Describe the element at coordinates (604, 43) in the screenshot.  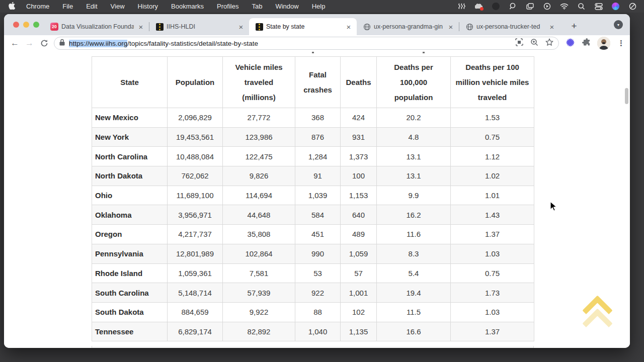
I see `profile-avatar` at that location.